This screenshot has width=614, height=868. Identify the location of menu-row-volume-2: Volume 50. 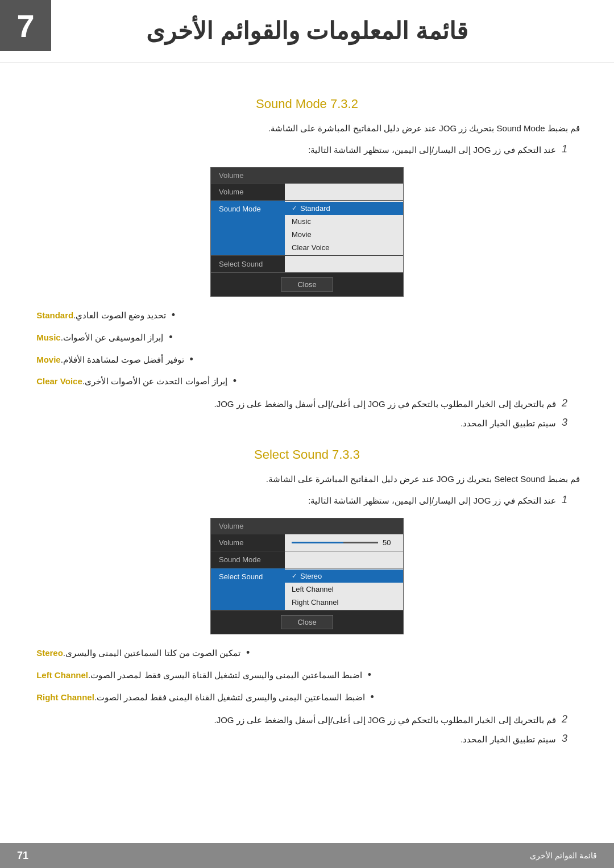
(307, 542).